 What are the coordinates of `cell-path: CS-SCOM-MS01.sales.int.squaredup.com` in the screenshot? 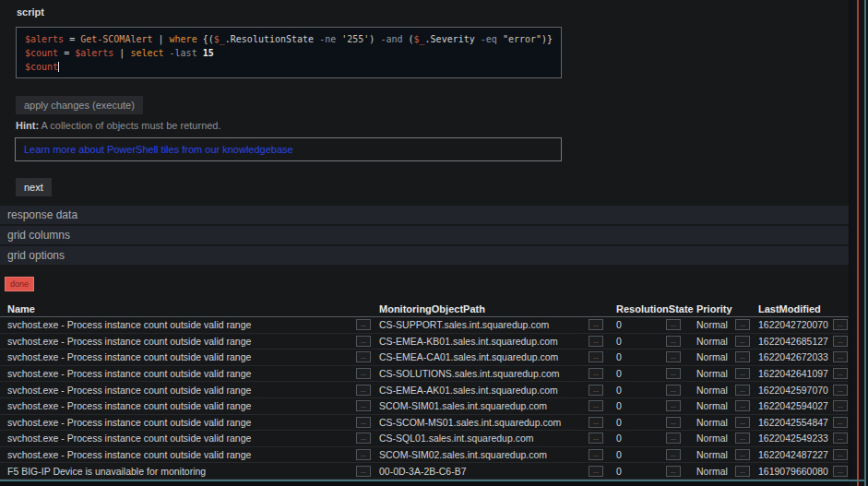 It's located at (470, 422).